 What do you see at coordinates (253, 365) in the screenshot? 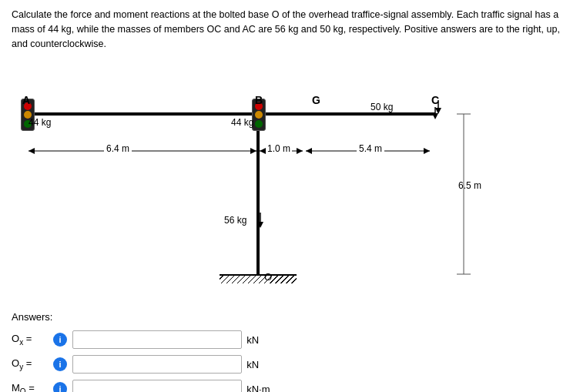
I see `oy-unit: kN` at bounding box center [253, 365].